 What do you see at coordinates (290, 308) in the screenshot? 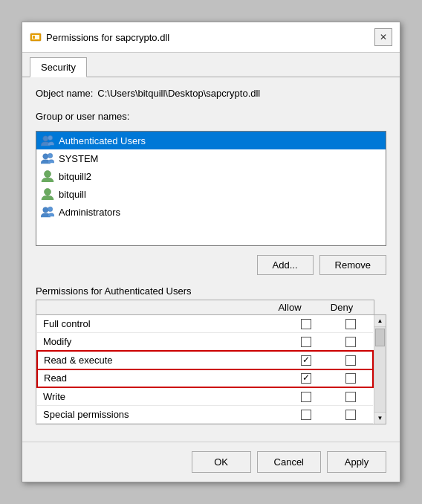
I see `perm-allow-header: Allow` at bounding box center [290, 308].